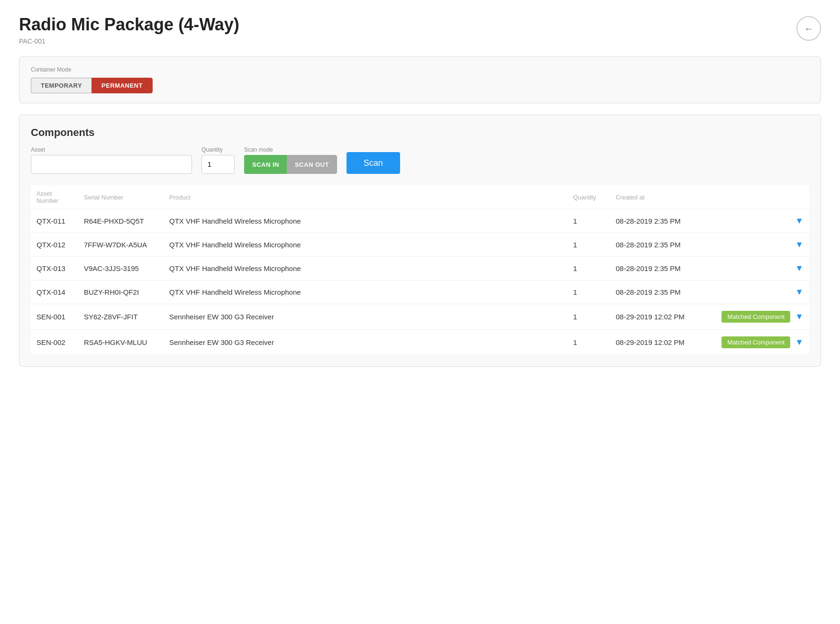 The image size is (840, 624). Describe the element at coordinates (218, 164) in the screenshot. I see `quantity-input` at that location.